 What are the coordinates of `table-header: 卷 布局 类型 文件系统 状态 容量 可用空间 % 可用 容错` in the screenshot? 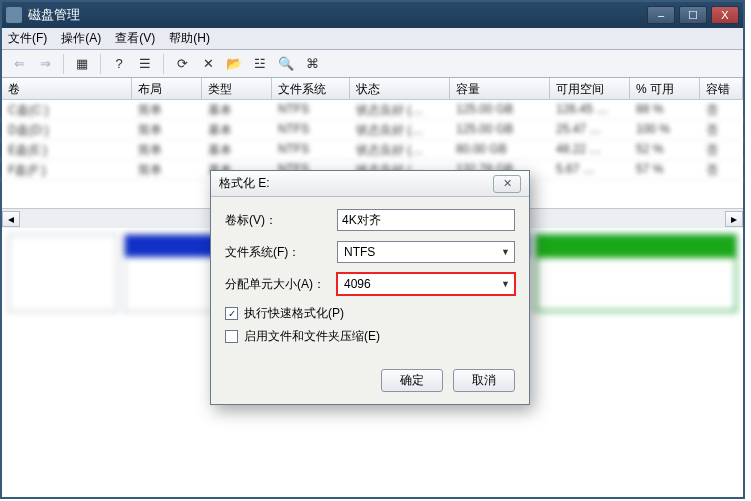 It's located at (372, 89).